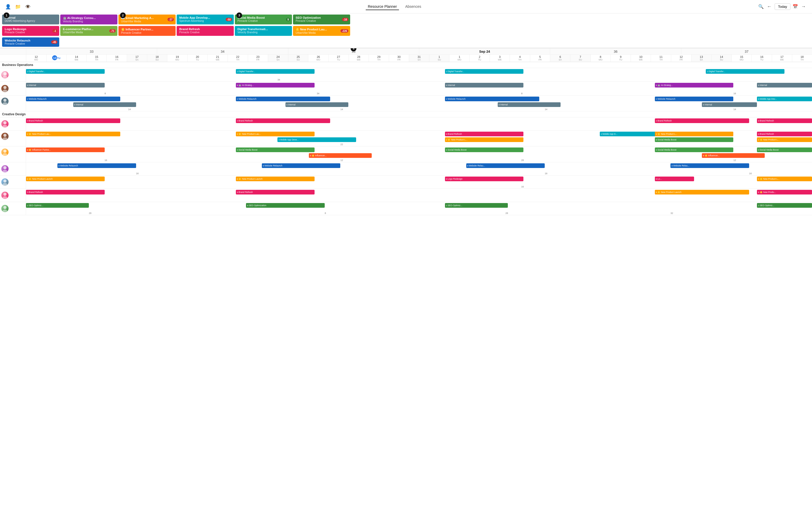 The image size is (812, 511). I want to click on tab-absences: Absences, so click(413, 7).